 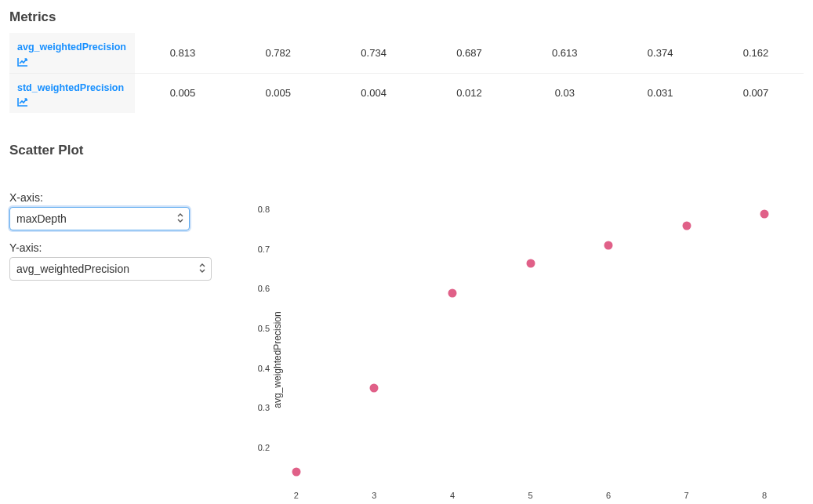 What do you see at coordinates (374, 495) in the screenshot?
I see `x-tick: 3` at bounding box center [374, 495].